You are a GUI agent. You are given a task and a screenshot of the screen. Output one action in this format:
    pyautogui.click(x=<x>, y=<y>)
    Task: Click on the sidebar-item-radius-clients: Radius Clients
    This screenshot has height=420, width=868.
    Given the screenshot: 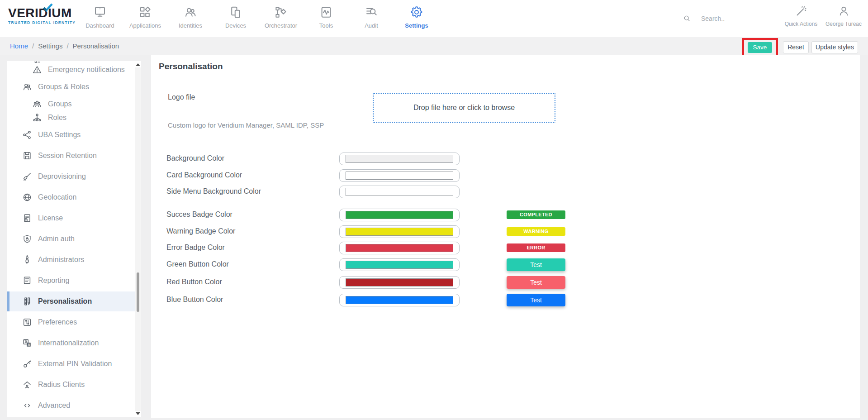 What is the action you would take?
    pyautogui.click(x=71, y=385)
    